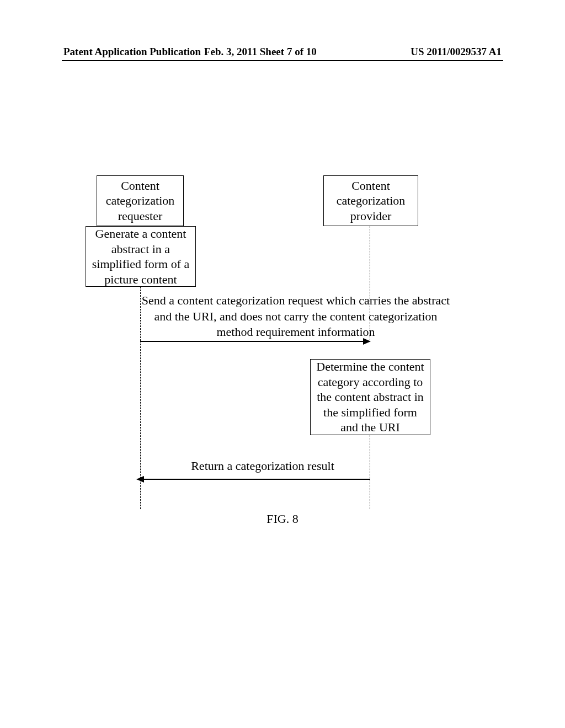 This screenshot has height=728, width=565. I want to click on arrow-return-result, so click(256, 479).